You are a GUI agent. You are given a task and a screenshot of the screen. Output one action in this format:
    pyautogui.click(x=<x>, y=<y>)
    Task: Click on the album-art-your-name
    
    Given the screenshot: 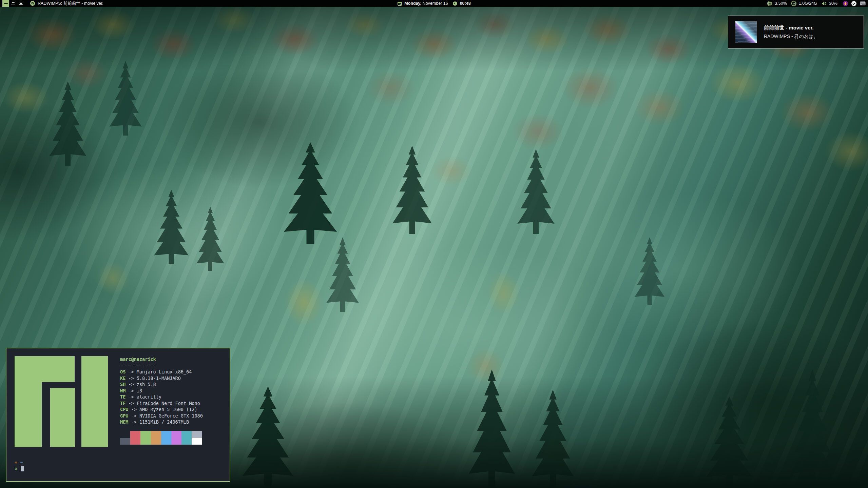 What is the action you would take?
    pyautogui.click(x=746, y=32)
    